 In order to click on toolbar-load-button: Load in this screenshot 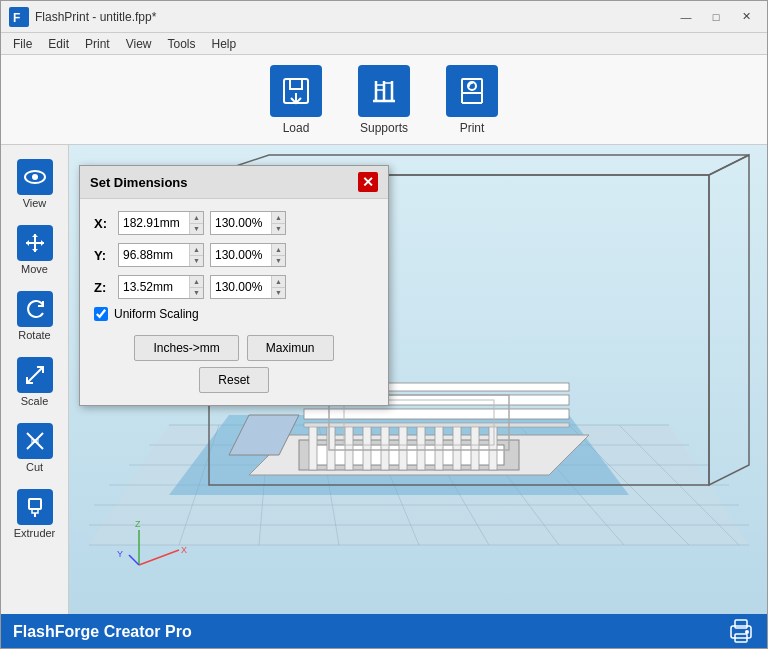, I will do `click(296, 100)`.